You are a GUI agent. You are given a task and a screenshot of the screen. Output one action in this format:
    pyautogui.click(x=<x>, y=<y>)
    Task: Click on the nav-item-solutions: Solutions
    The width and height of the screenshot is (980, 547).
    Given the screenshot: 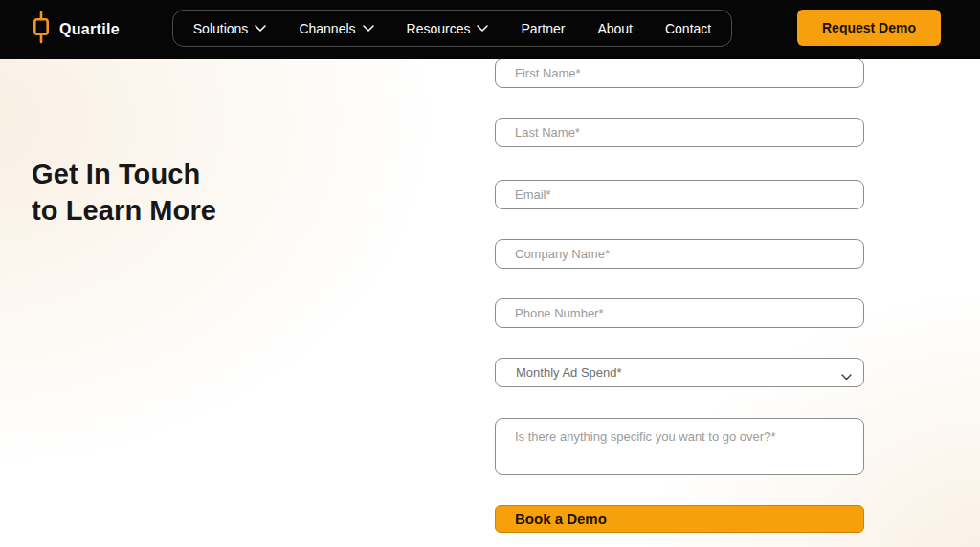 What is the action you would take?
    pyautogui.click(x=230, y=29)
    